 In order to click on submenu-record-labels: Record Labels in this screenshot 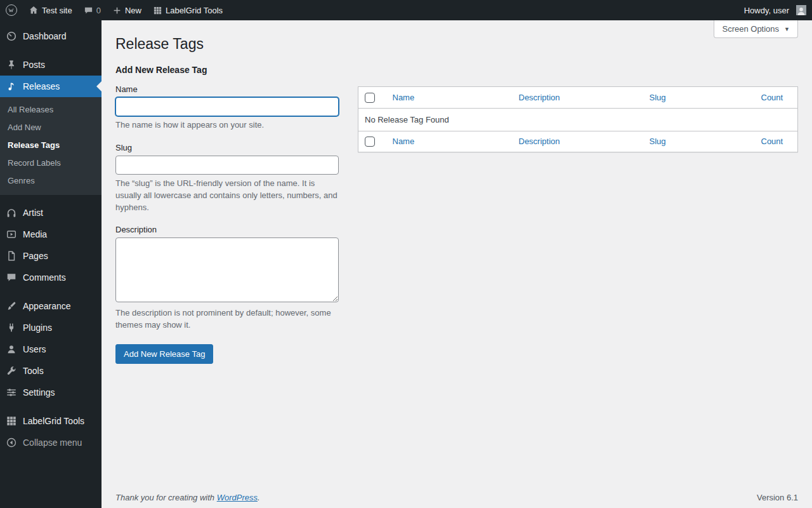, I will do `click(51, 163)`.